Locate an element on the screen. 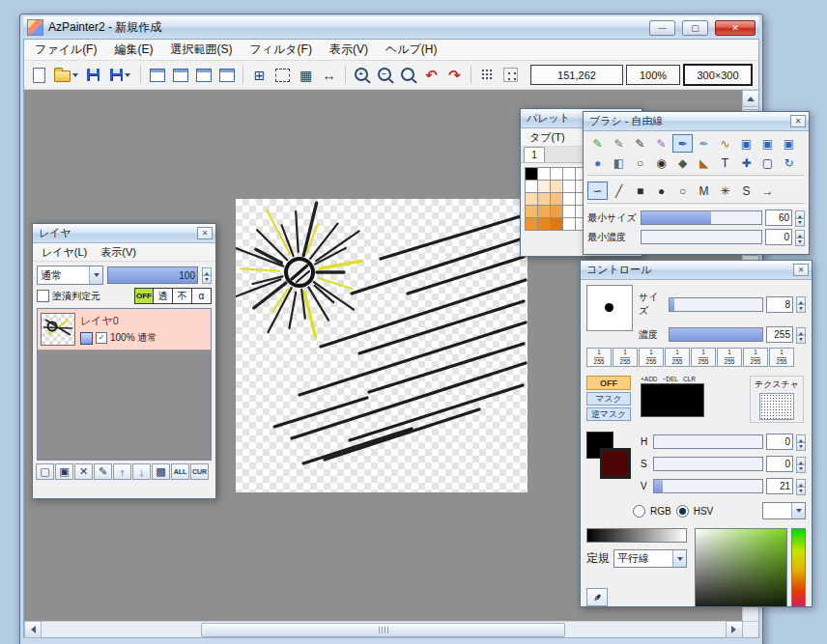 Image resolution: width=827 pixels, height=644 pixels. mask-button: マスク is located at coordinates (609, 399).